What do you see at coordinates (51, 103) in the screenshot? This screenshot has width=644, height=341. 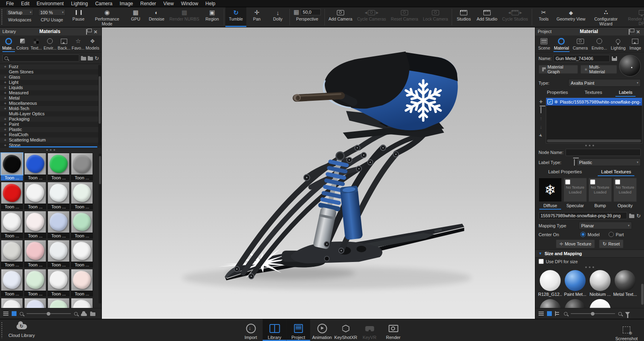 I see `tree-item-miscellaneous: +Miscellaneous` at bounding box center [51, 103].